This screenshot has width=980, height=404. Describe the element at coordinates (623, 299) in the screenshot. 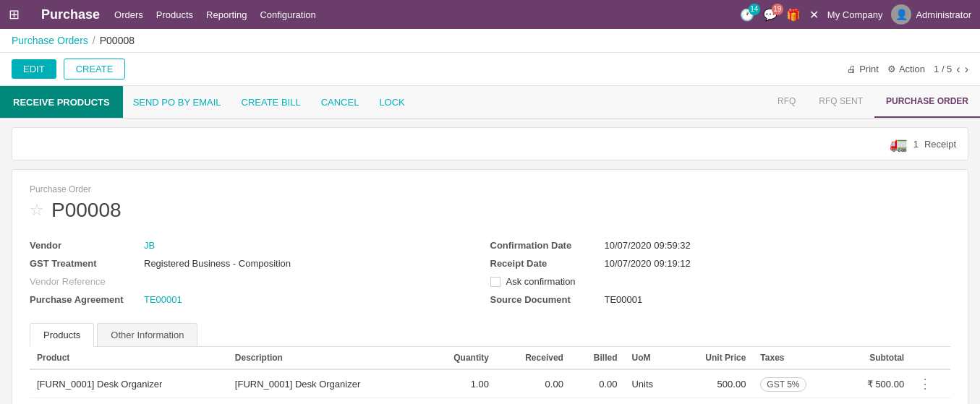

I see `source-document-value: TE00001` at that location.